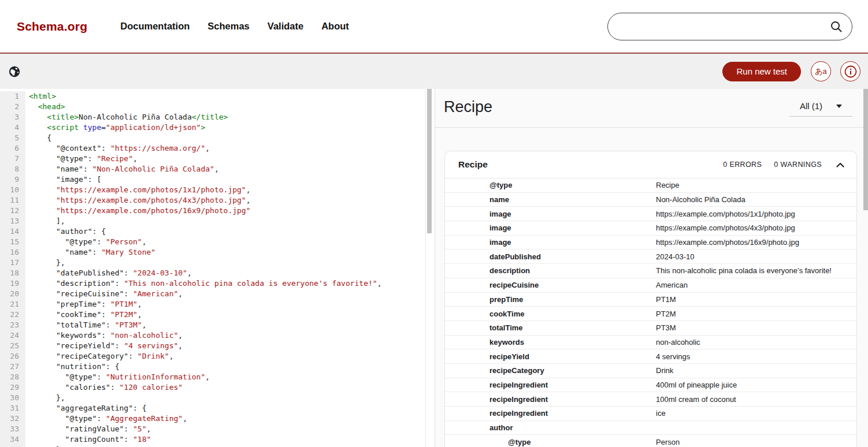 The height and width of the screenshot is (447, 868). I want to click on code-text: {, so click(38, 138).